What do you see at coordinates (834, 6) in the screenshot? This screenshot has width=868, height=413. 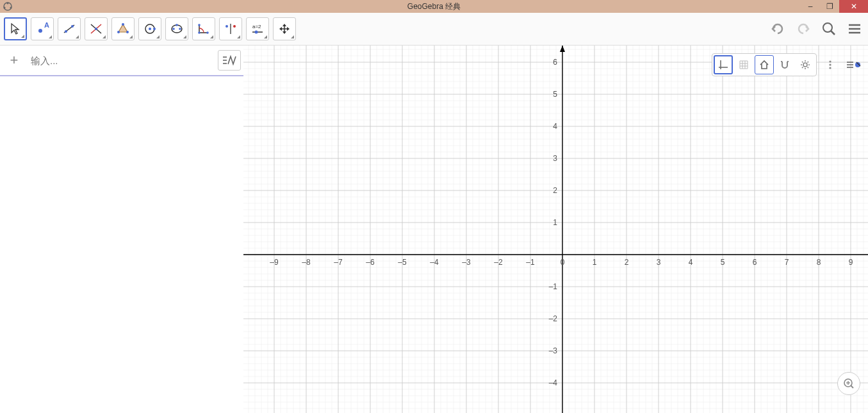 I see `window-controls: – ❐ ✕` at bounding box center [834, 6].